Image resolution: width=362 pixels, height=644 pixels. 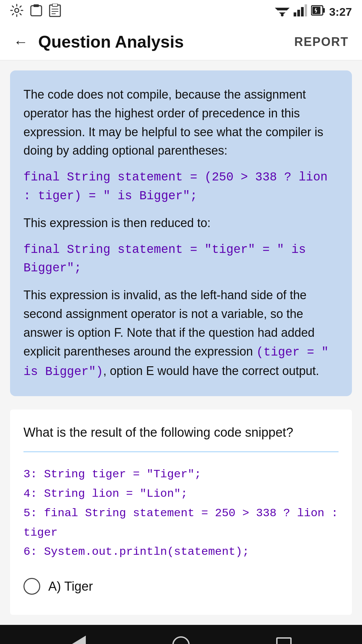 I want to click on page-title: Question Analysis, so click(x=111, y=42).